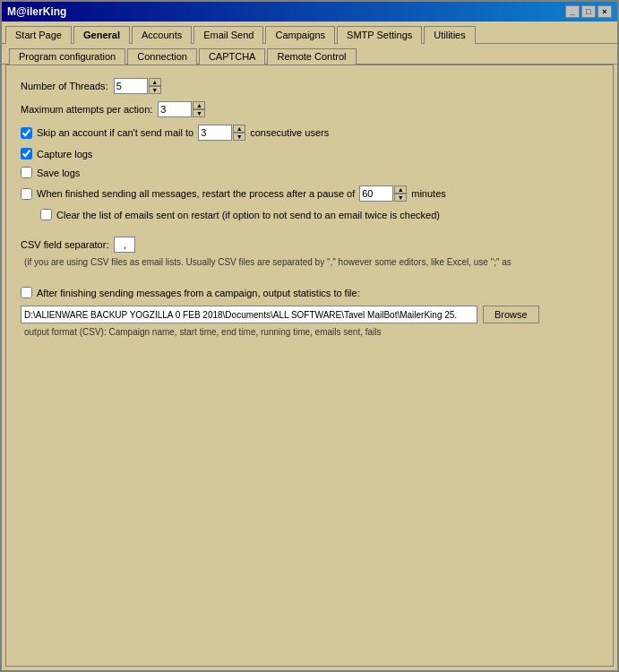  I want to click on skip-account-spinner: ▲ ▼, so click(222, 133).